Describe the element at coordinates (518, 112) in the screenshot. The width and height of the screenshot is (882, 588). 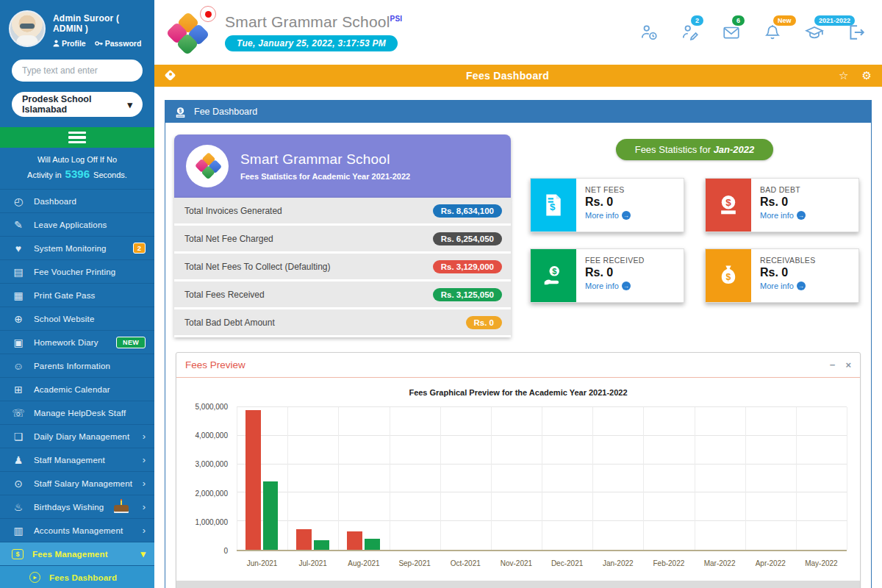
I see `panel-header: $ Fee Dashboard` at that location.